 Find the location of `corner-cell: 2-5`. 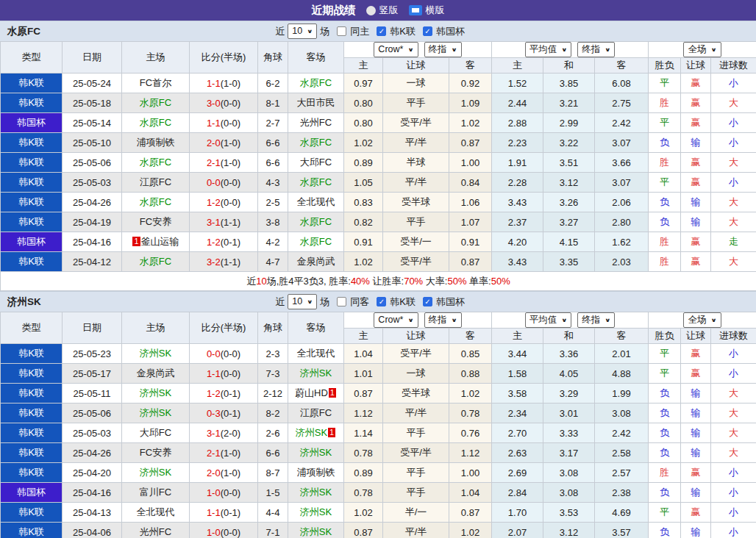

corner-cell: 2-5 is located at coordinates (274, 203).